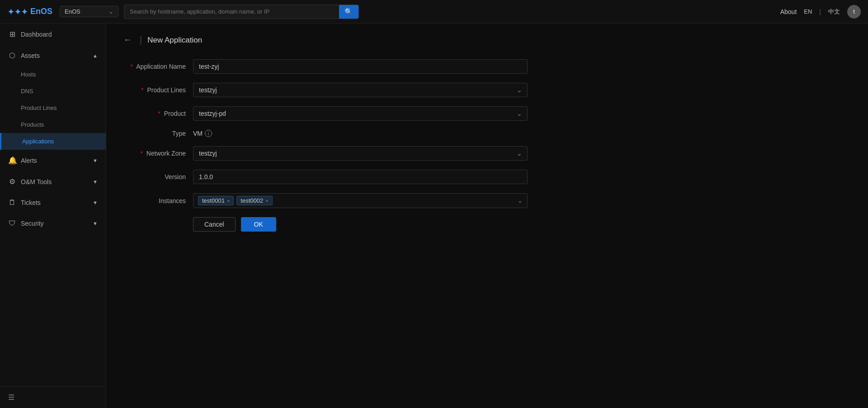  I want to click on product-lines-select: testzyj, so click(360, 90).